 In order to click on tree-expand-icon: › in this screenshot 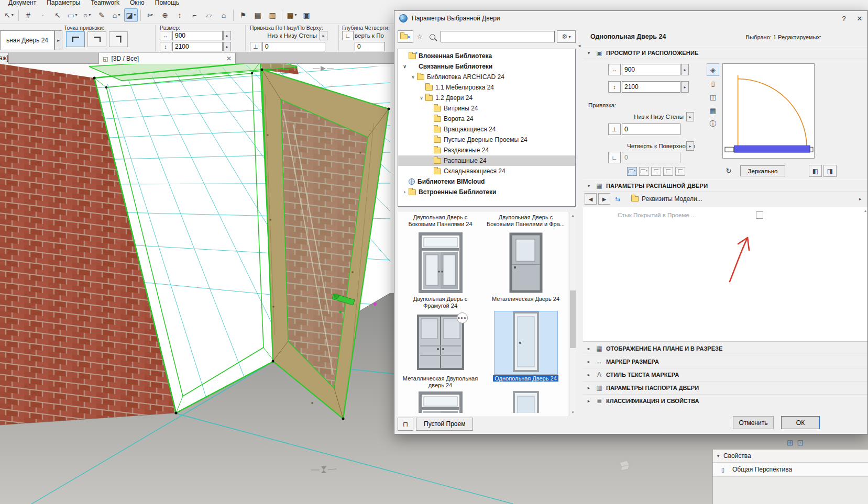, I will do `click(404, 192)`.